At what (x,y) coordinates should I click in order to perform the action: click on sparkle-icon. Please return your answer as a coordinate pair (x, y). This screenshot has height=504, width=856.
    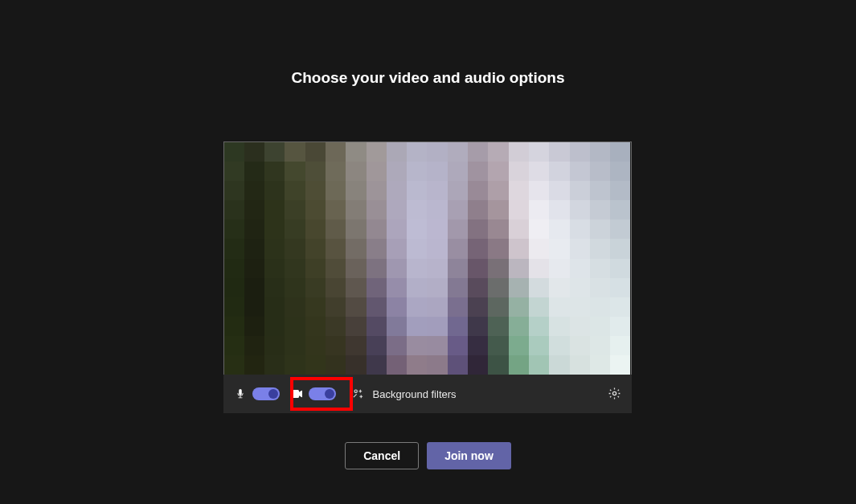
    Looking at the image, I should click on (358, 394).